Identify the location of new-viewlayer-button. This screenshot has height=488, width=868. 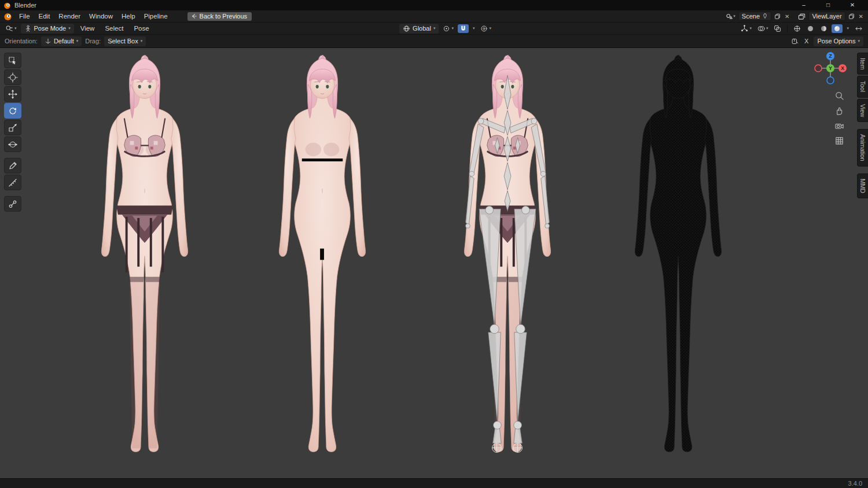
(852, 16).